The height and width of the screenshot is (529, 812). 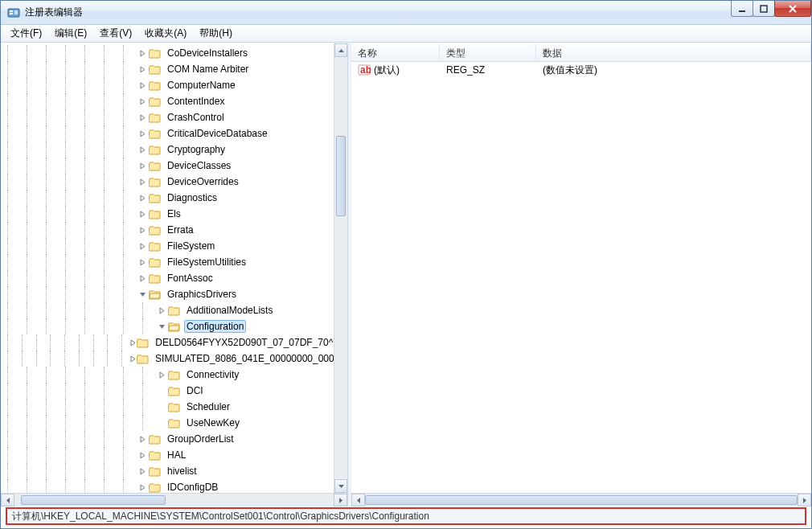 What do you see at coordinates (581, 53) in the screenshot?
I see `values-header: 名称 类型 数据` at bounding box center [581, 53].